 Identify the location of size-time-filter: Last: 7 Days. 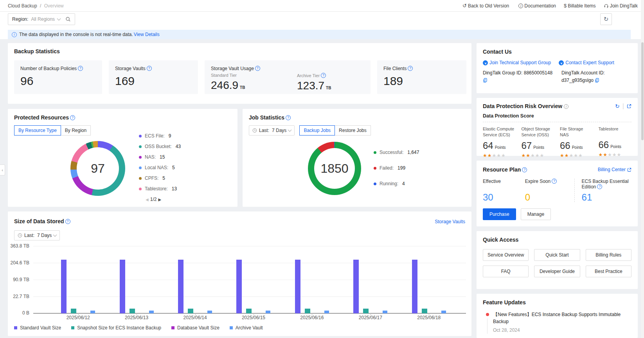
(37, 235).